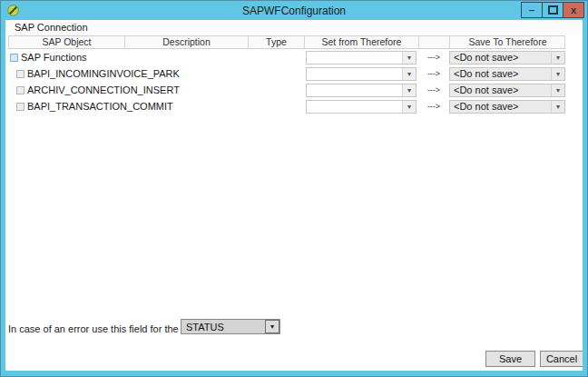  What do you see at coordinates (294, 27) in the screenshot?
I see `menubar: SAP Connection` at bounding box center [294, 27].